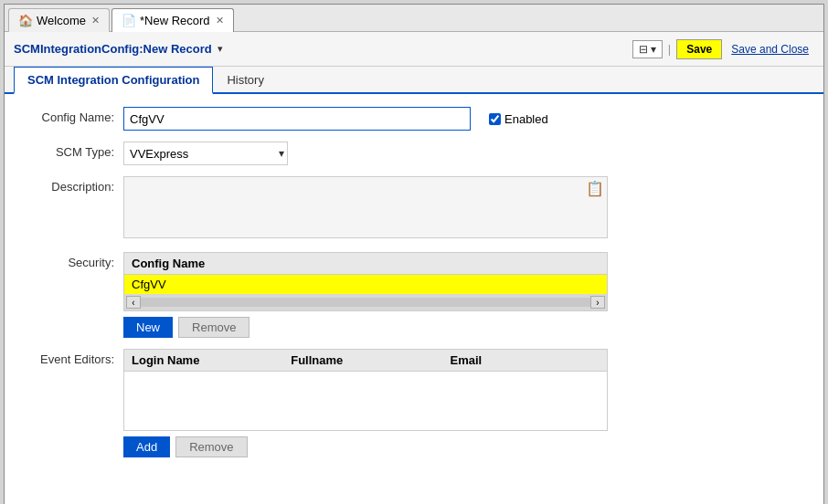 The height and width of the screenshot is (504, 828). Describe the element at coordinates (206, 153) in the screenshot. I see `scm-type-select-wrapper: VVExpress Git SVN ▾` at that location.